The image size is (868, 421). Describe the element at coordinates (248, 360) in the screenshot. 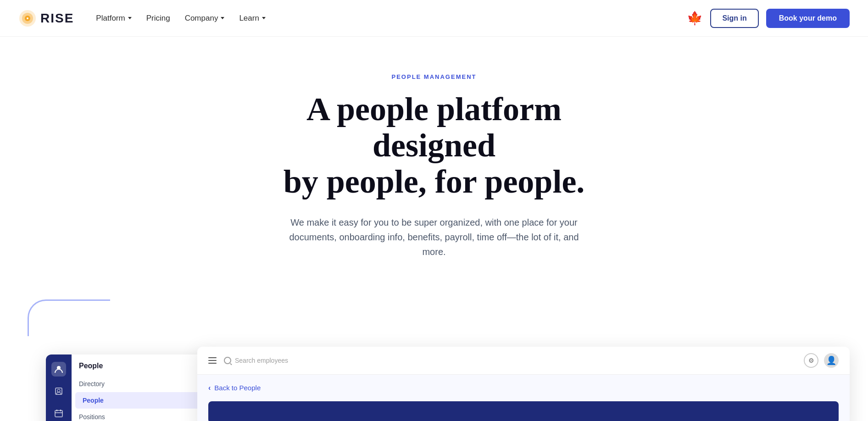

I see `panel-topbar-left: Search employees` at that location.